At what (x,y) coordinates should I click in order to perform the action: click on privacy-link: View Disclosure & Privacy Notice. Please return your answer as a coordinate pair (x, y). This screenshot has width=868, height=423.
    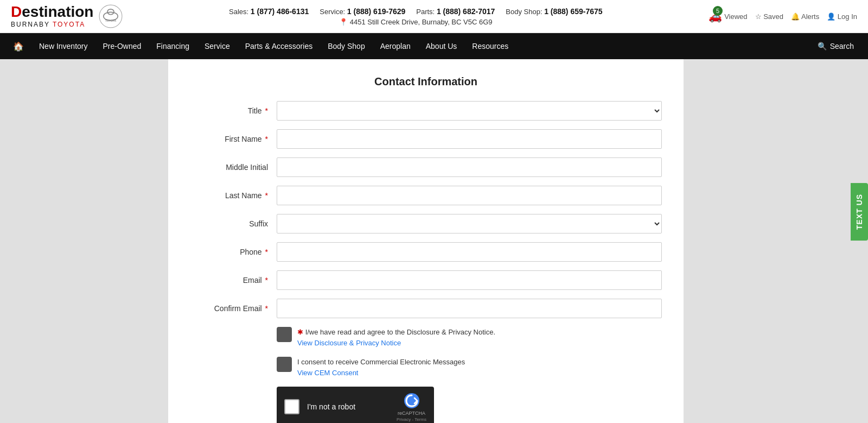
    Looking at the image, I should click on (396, 343).